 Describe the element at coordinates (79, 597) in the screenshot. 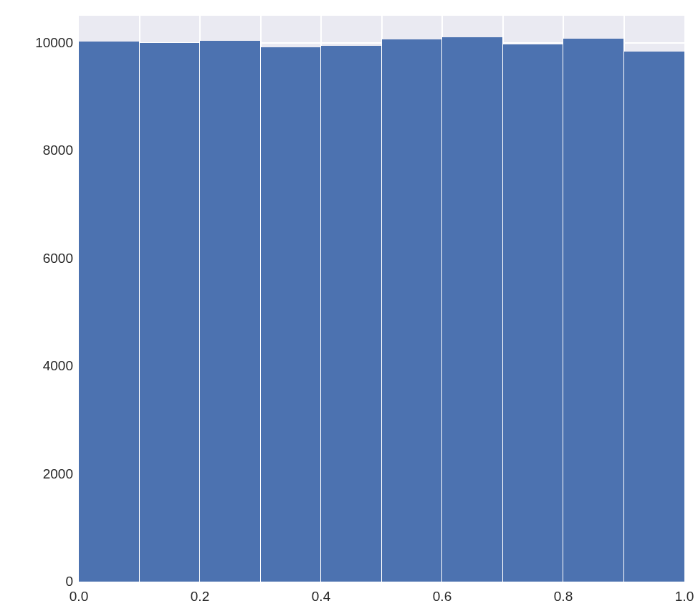

I see `x-tick-label: 0.0` at that location.